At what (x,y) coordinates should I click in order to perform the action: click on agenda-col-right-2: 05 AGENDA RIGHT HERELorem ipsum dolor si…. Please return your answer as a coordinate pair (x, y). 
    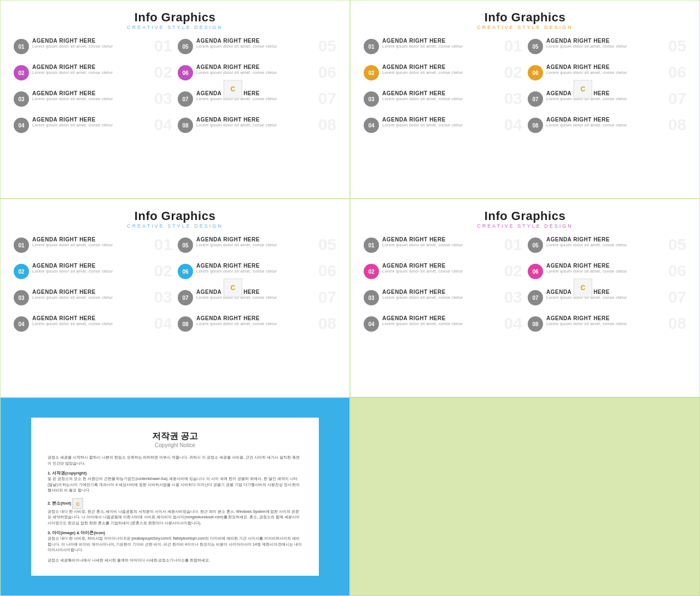
    Looking at the image, I should click on (607, 89).